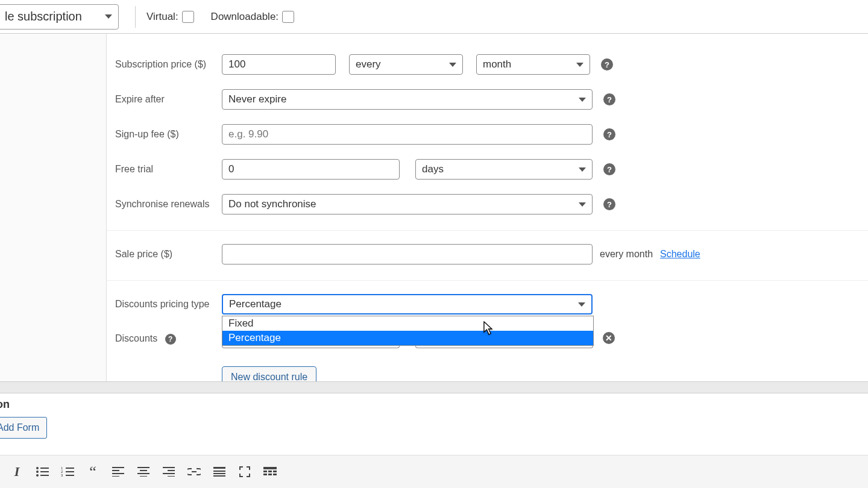 The image size is (868, 488). Describe the element at coordinates (163, 17) in the screenshot. I see `virtual-label: Virtual:` at that location.